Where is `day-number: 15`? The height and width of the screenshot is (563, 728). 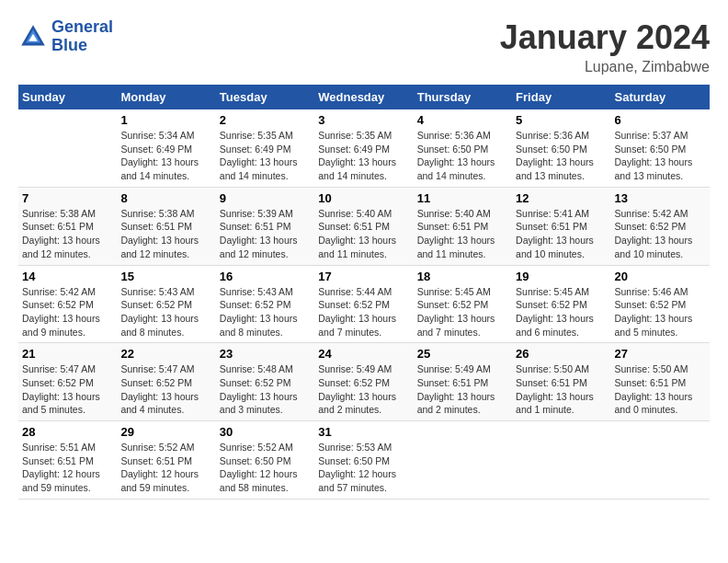
day-number: 15 is located at coordinates (165, 276).